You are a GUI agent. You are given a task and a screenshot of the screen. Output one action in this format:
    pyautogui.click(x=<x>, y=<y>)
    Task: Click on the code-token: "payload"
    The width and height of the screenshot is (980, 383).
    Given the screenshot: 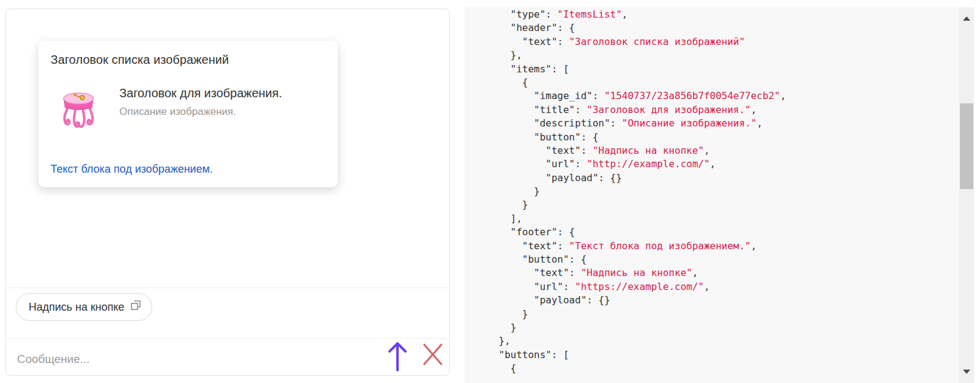 What is the action you would take?
    pyautogui.click(x=572, y=178)
    